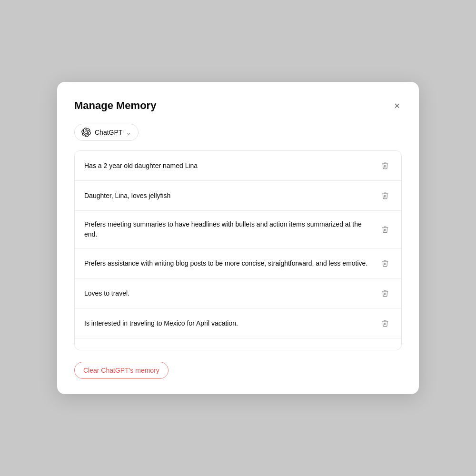  I want to click on clear-memory-button: Clear ChatGPT's memory, so click(121, 370).